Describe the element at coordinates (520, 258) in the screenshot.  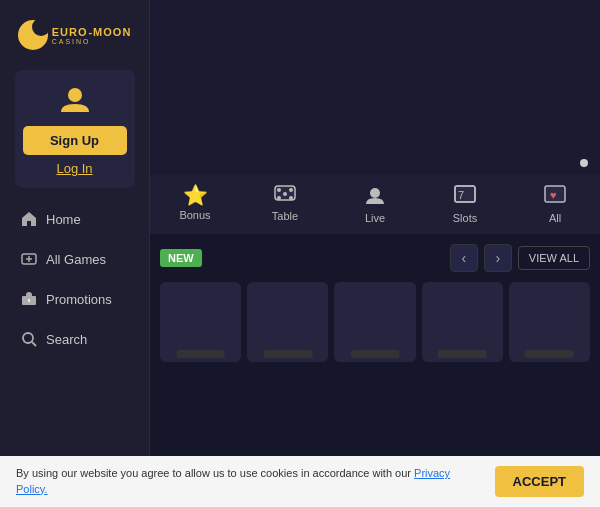
I see `games-navigation: ‹ › VIEW ALL` at that location.